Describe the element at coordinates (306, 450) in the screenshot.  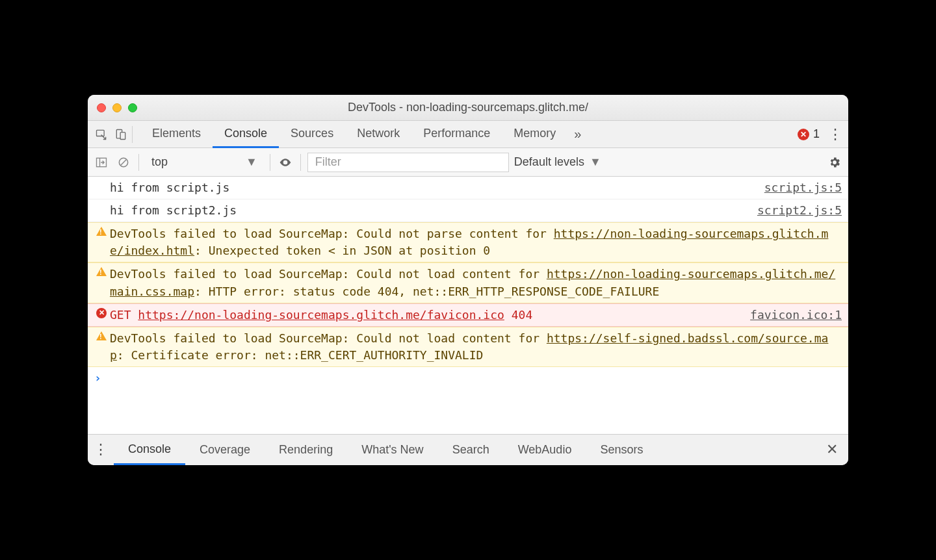
I see `drawer-tab-rendering: Rendering` at that location.